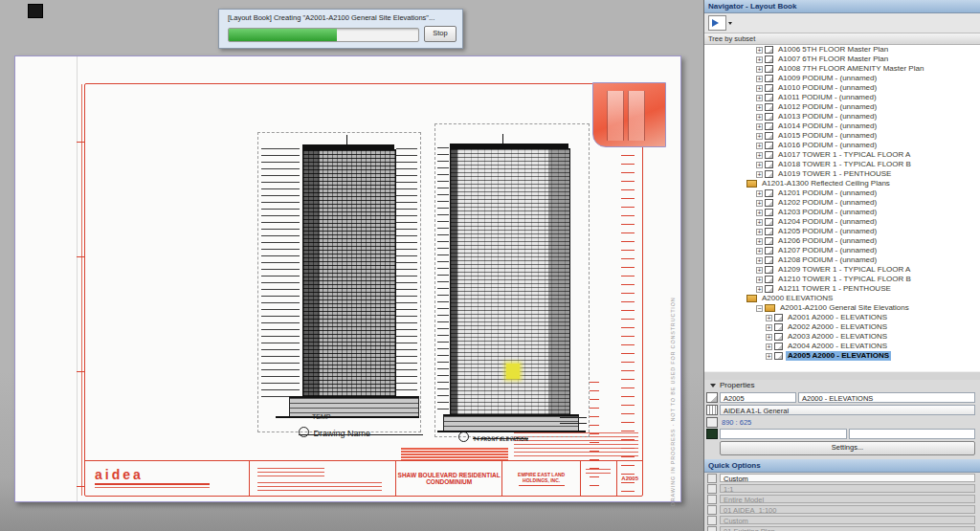  I want to click on tree-item: +A1008 7TH FLOOR AMENITY Master Plan, so click(842, 69).